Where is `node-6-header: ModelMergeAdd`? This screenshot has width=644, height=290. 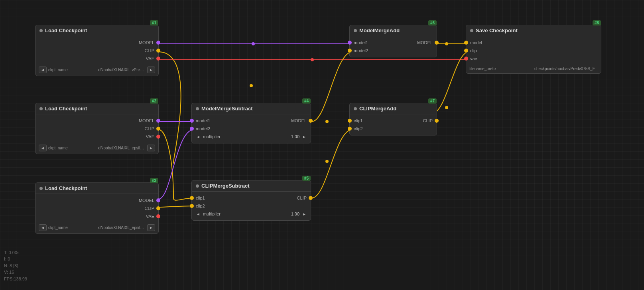
node-6-header: ModelMergeAdd is located at coordinates (393, 31).